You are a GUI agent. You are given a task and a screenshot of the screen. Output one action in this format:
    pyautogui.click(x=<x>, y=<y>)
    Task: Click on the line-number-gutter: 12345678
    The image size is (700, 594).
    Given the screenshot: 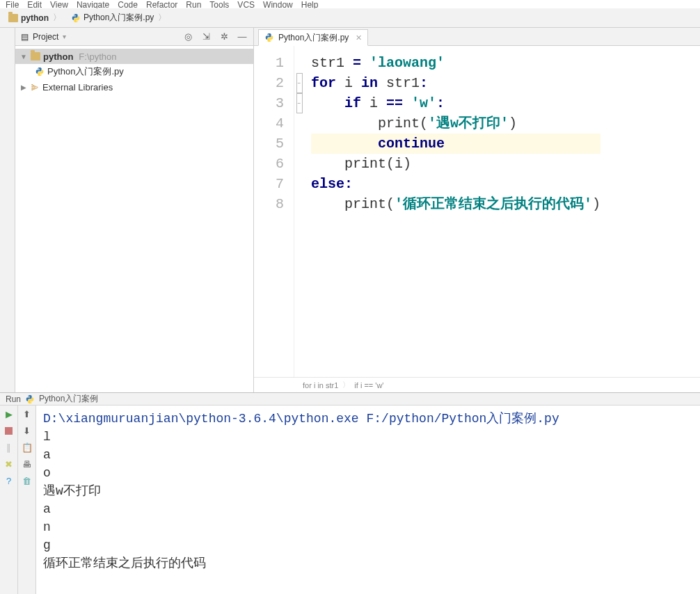 What is the action you would take?
    pyautogui.click(x=274, y=211)
    